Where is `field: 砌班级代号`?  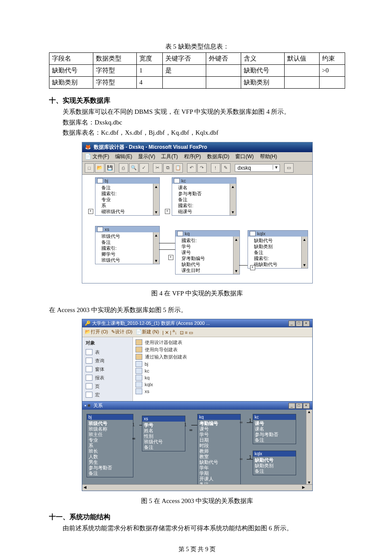 field: 砌班级代号 is located at coordinates (130, 211).